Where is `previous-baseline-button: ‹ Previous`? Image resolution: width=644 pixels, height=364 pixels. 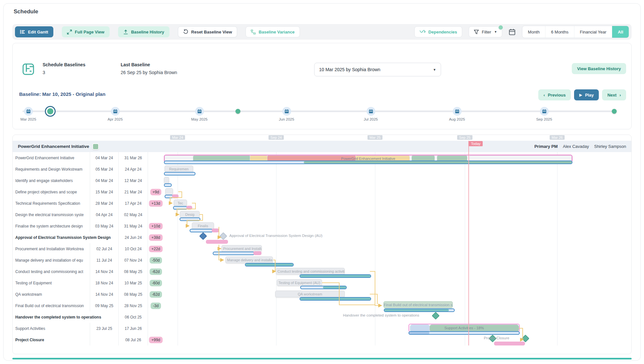 previous-baseline-button: ‹ Previous is located at coordinates (555, 95).